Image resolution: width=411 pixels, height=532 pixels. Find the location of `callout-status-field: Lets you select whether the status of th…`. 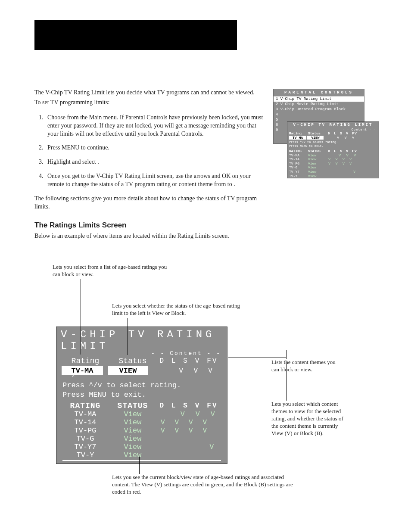

callout-status-field: Lets you select whether the status of th… is located at coordinates (177, 310).